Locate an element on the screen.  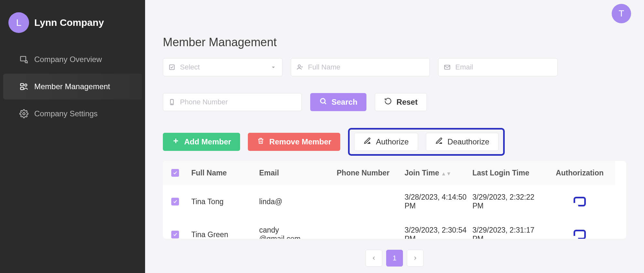
col-login: Last Login Time is located at coordinates (507, 173).